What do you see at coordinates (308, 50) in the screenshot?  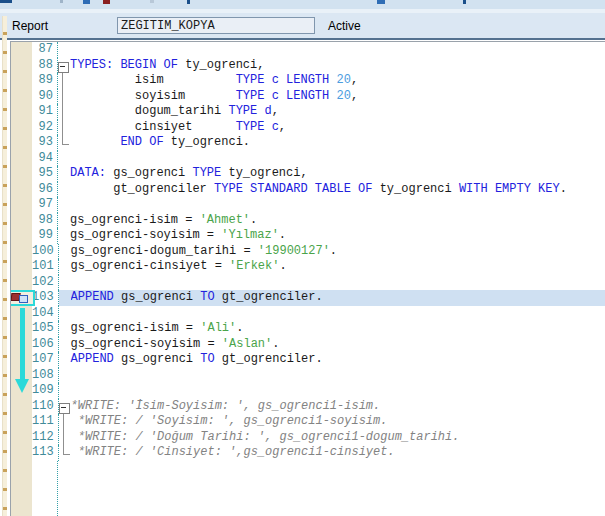 I see `code-line: 87` at bounding box center [308, 50].